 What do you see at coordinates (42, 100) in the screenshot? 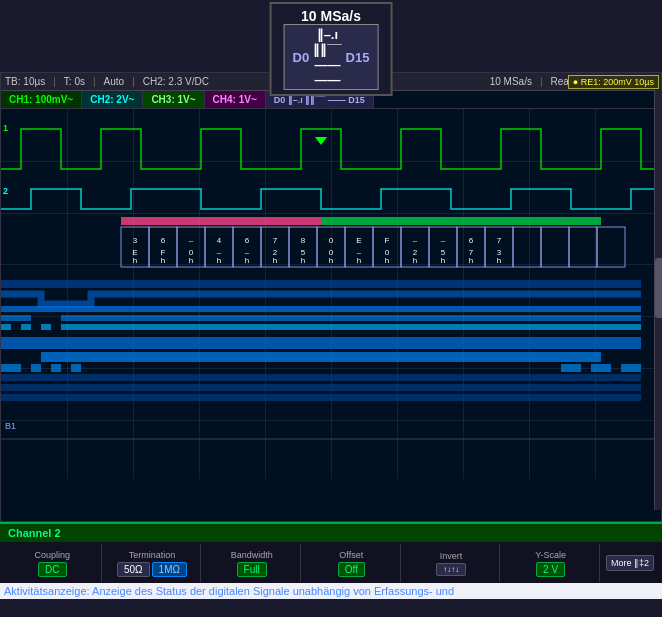
I see `ch1-tab: CH1: 100mV~` at bounding box center [42, 100].